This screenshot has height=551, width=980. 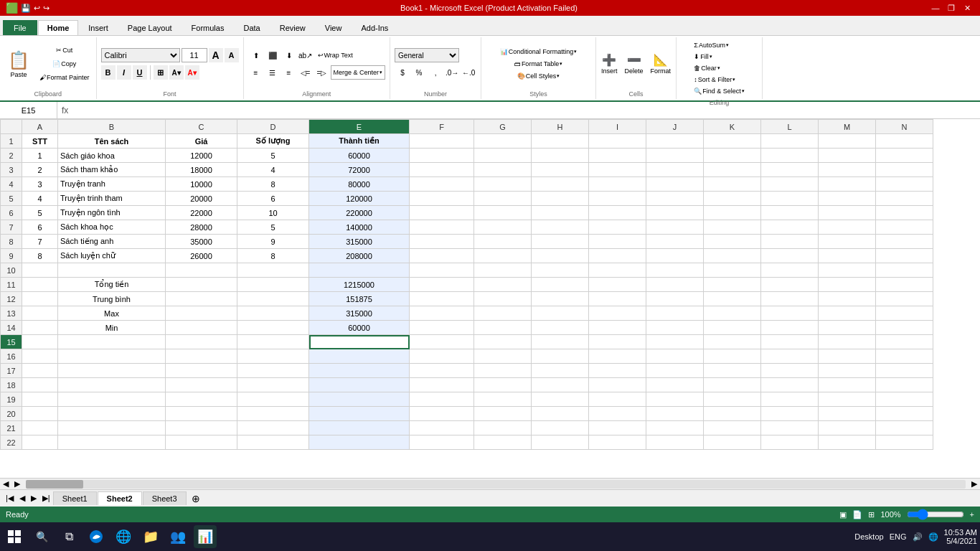 I want to click on cell-E6: 220000, so click(x=359, y=213).